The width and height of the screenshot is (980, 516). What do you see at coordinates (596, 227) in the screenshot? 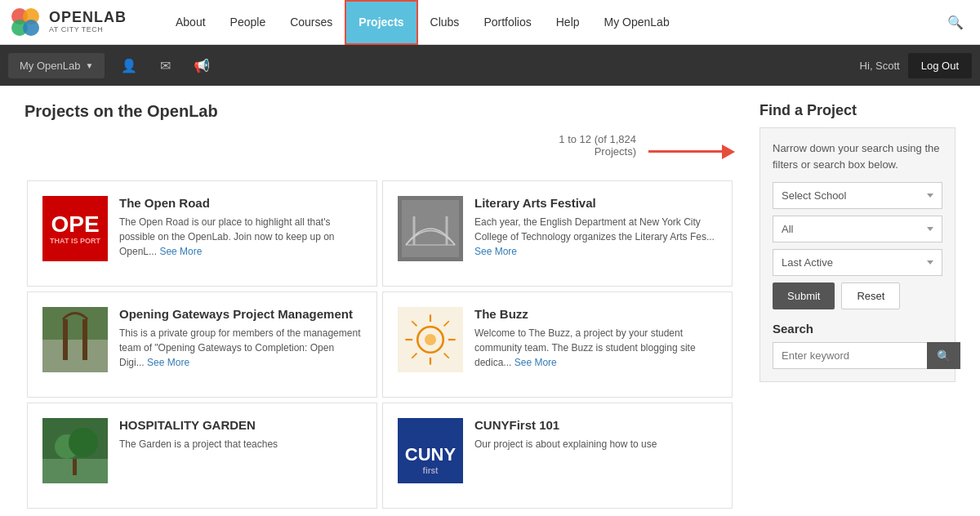
I see `project-info-literary: Literary Arts Festival Each year, the En…` at bounding box center [596, 227].